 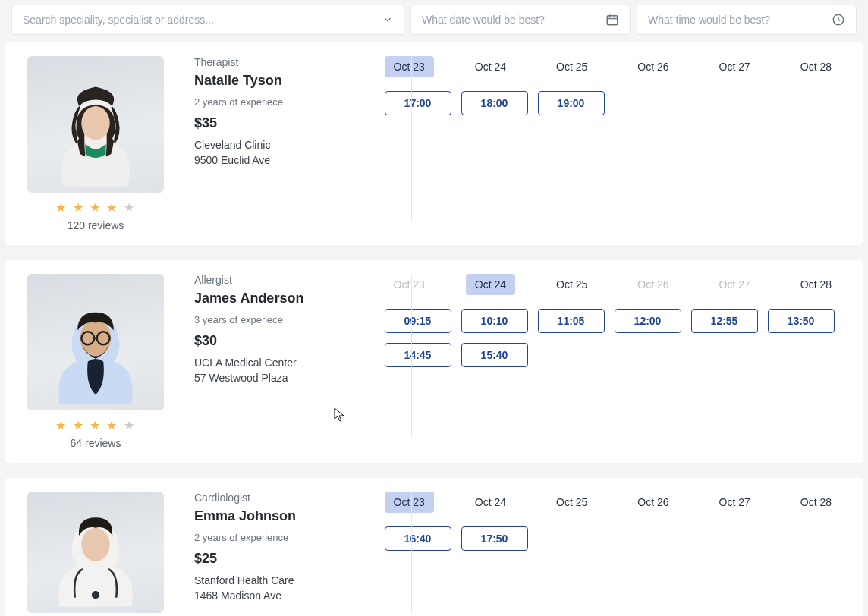 What do you see at coordinates (571, 103) in the screenshot?
I see `time-slot: 19:00` at bounding box center [571, 103].